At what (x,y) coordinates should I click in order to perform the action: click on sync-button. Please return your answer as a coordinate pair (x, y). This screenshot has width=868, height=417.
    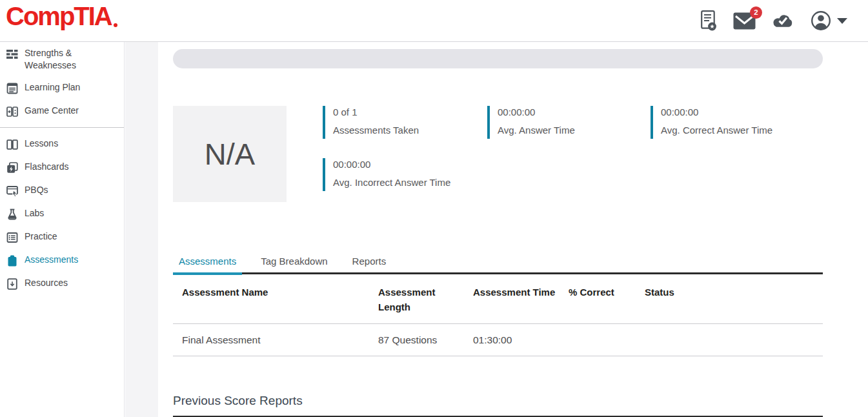
    Looking at the image, I should click on (783, 21).